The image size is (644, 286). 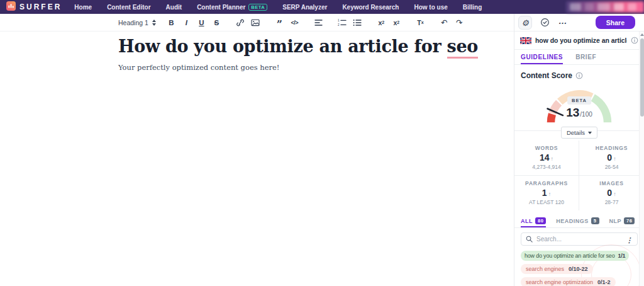 I want to click on nav-item-keyword-research: Keyword Research, so click(x=370, y=8).